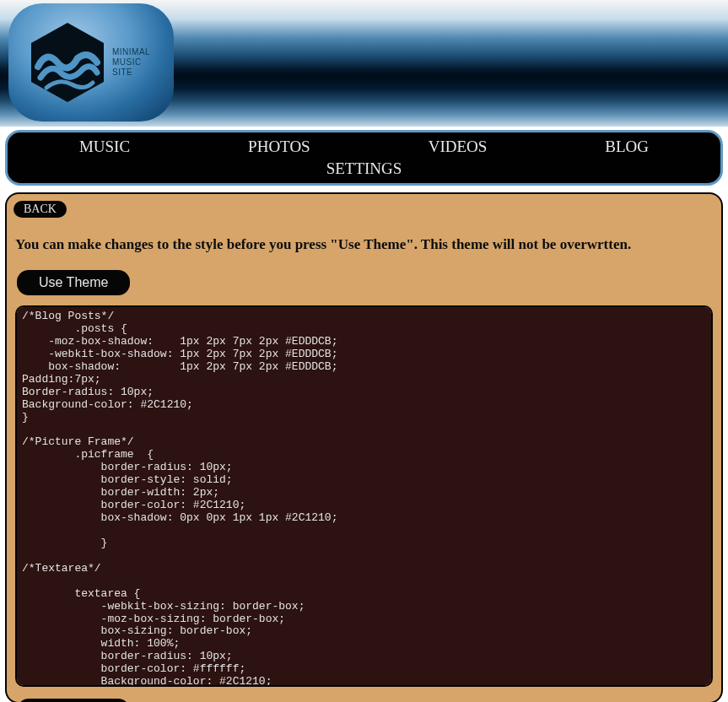  What do you see at coordinates (364, 169) in the screenshot?
I see `nav-row-2: SETTINGS` at bounding box center [364, 169].